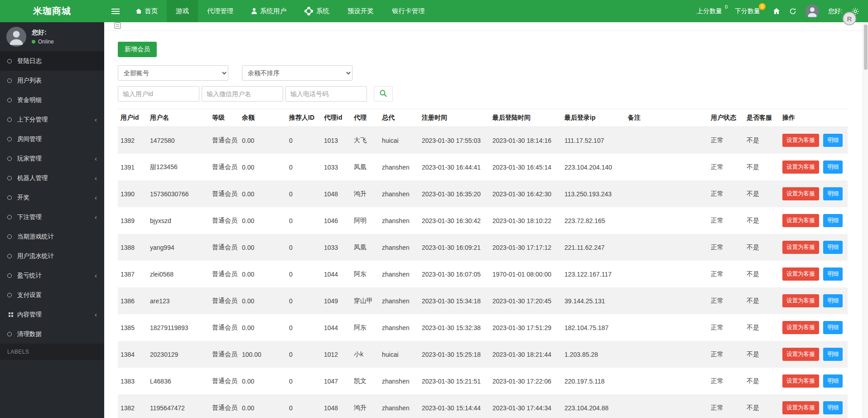  Describe the element at coordinates (52, 198) in the screenshot. I see `sidebar-item: 开奖 ‹` at that location.